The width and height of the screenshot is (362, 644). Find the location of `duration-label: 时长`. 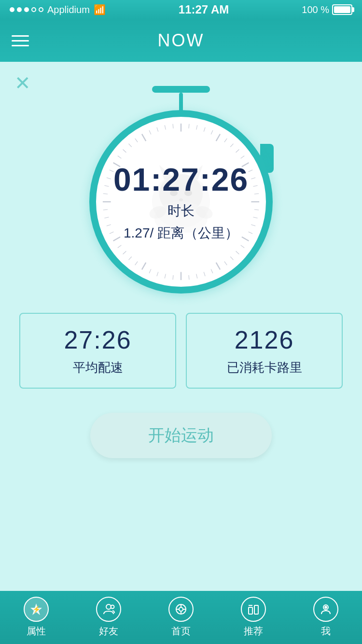

duration-label: 时长 is located at coordinates (181, 211).